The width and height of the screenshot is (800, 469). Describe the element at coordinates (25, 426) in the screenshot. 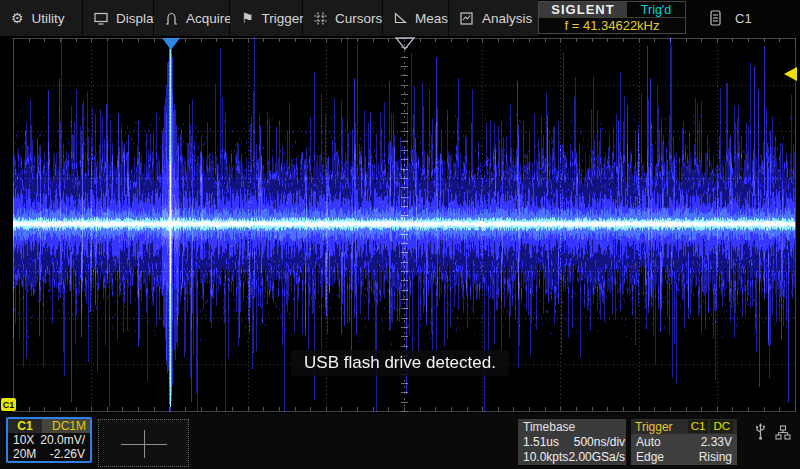

I see `channel1-name: C1` at that location.